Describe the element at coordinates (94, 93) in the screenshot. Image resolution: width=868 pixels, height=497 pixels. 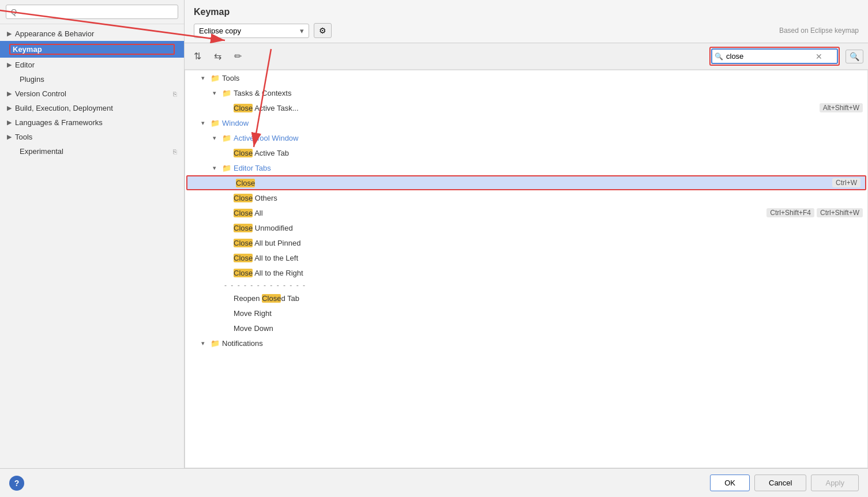
I see `sidebar-item-label: Version Control` at that location.